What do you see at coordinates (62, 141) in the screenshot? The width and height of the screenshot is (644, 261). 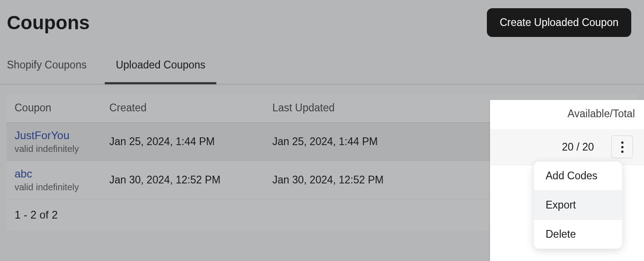 I see `coupon-cell: JustForYou valid indefinitely` at bounding box center [62, 141].